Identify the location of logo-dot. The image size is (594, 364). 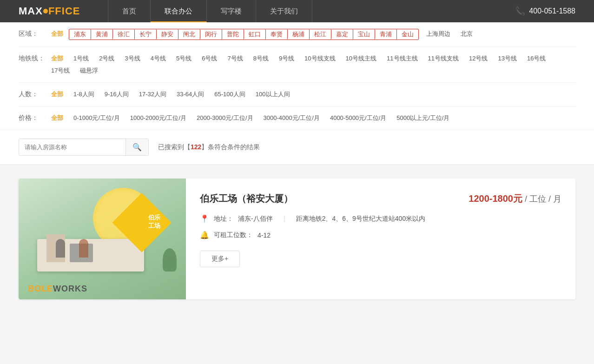
(46, 11).